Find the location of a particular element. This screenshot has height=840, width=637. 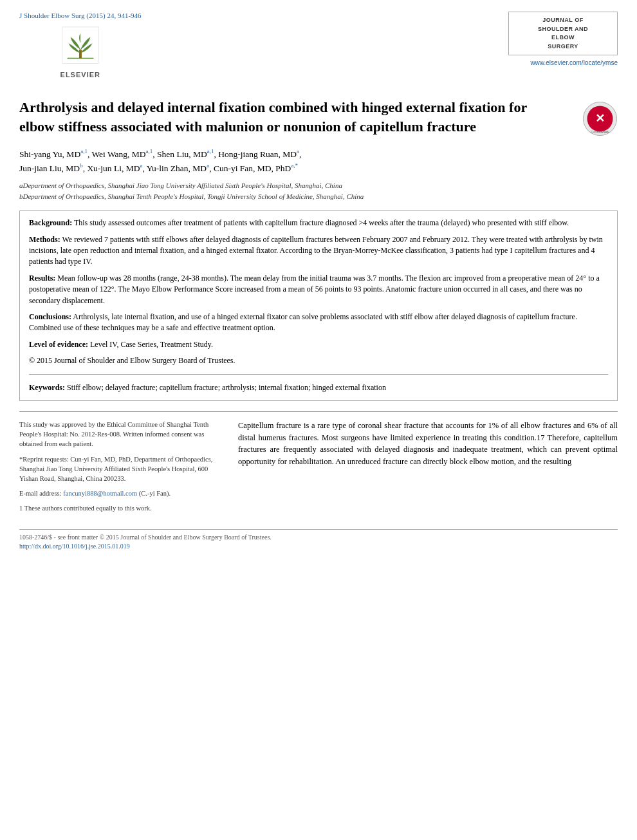

conclusions-text: Arthrolysis, late internal fixation, and… is located at coordinates (303, 322).